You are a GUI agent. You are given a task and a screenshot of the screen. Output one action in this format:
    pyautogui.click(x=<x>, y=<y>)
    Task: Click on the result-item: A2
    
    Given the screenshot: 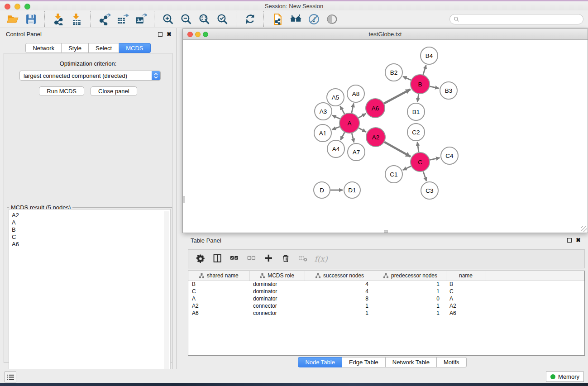 What is the action you would take?
    pyautogui.click(x=91, y=215)
    